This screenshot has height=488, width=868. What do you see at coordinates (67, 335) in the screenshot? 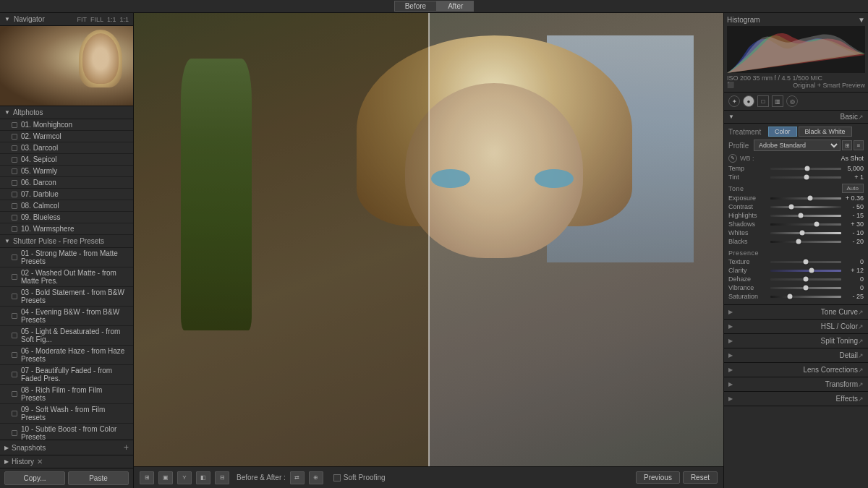
I see `preset-item: 05 - Light & Desaturated - from Soft Fig…` at bounding box center [67, 335].